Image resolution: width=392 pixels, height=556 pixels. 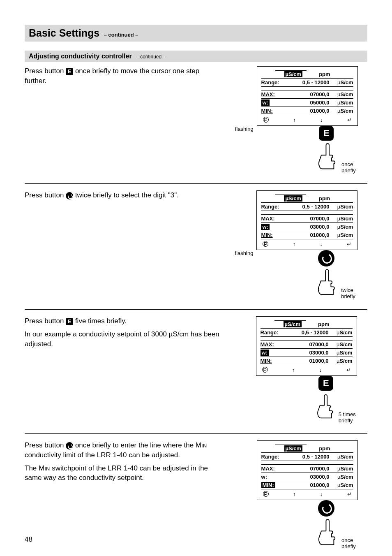 What do you see at coordinates (354, 293) in the screenshot?
I see `press-label: twice briefly` at bounding box center [354, 293].